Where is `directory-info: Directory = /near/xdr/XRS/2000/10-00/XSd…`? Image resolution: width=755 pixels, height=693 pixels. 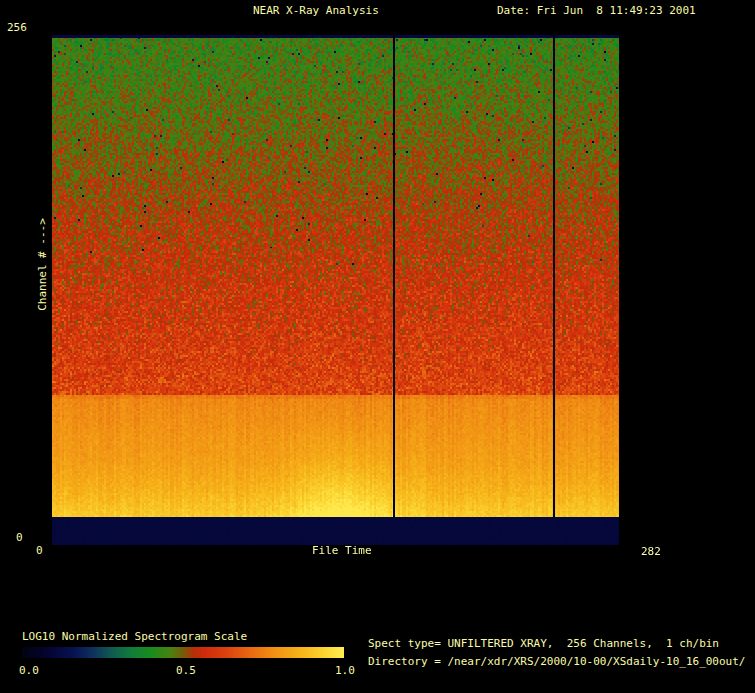 directory-info: Directory = /near/xdr/XRS/2000/10-00/XSd… is located at coordinates (557, 662).